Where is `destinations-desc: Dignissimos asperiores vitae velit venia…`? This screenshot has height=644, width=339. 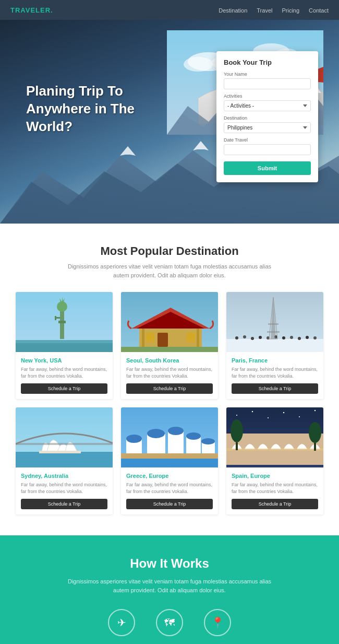
destinations-desc: Dignissimos asperiores vitae velit venia… is located at coordinates (170, 271).